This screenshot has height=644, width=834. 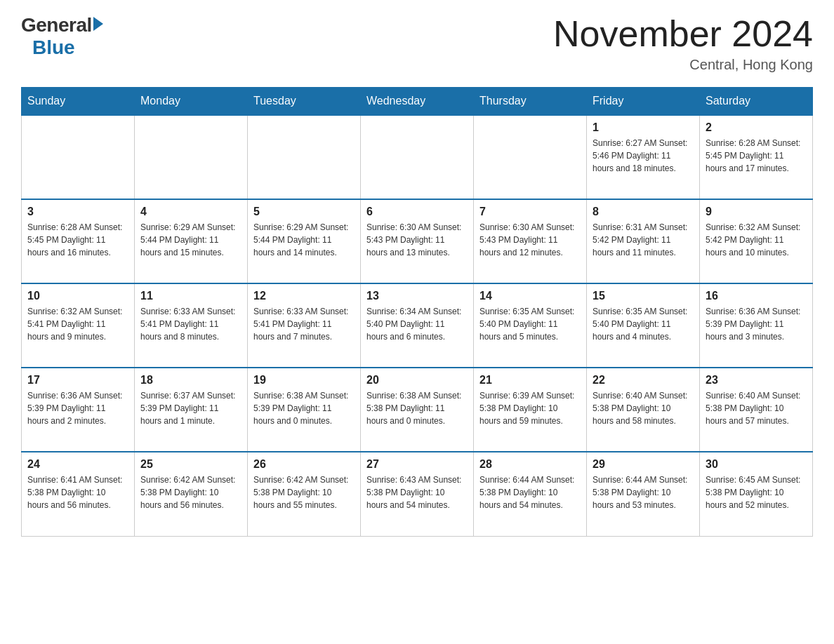 What do you see at coordinates (191, 241) in the screenshot?
I see `calendar-cell: 4Sunrise: 6:29 AM Sunset: 5:44 PM Daylig…` at bounding box center [191, 241].